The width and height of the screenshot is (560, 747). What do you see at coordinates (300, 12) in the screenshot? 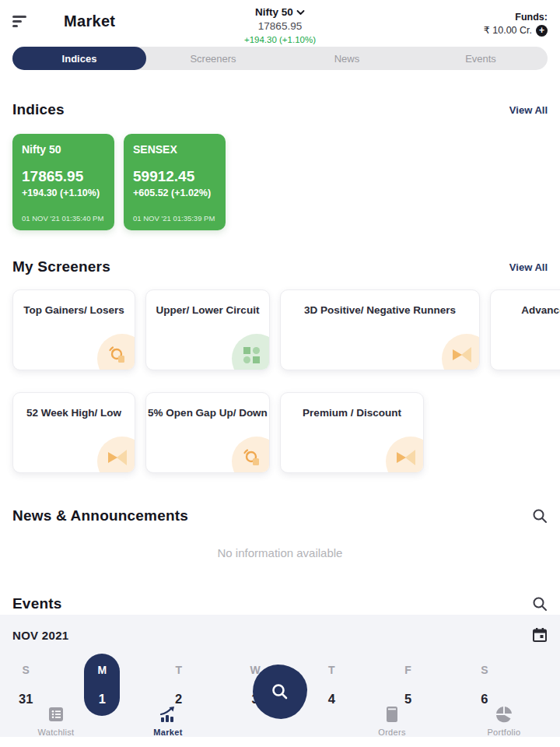
I see `chevron-down-icon` at bounding box center [300, 12].